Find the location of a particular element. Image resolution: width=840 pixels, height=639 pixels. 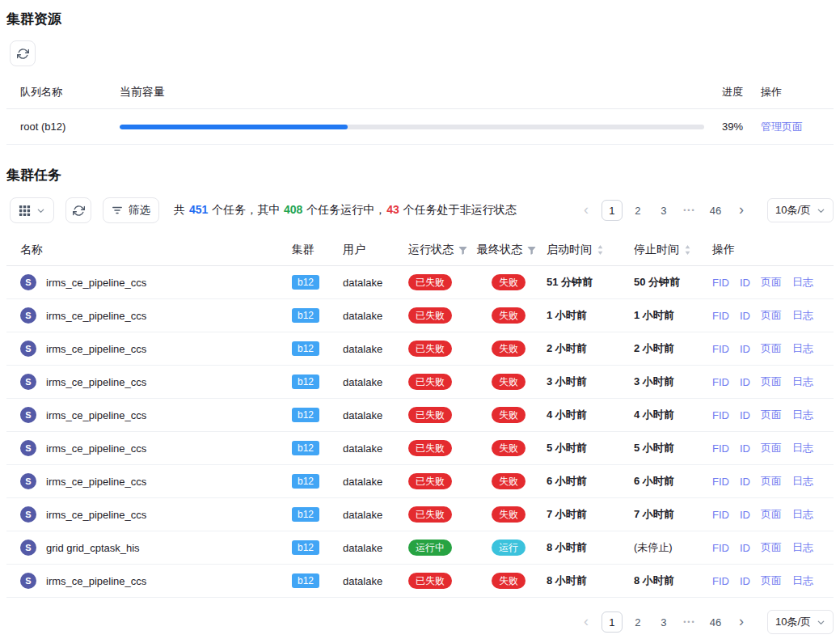

table-row: S grid grid_cptask_his b12 datalake 运行中 … is located at coordinates (420, 548).